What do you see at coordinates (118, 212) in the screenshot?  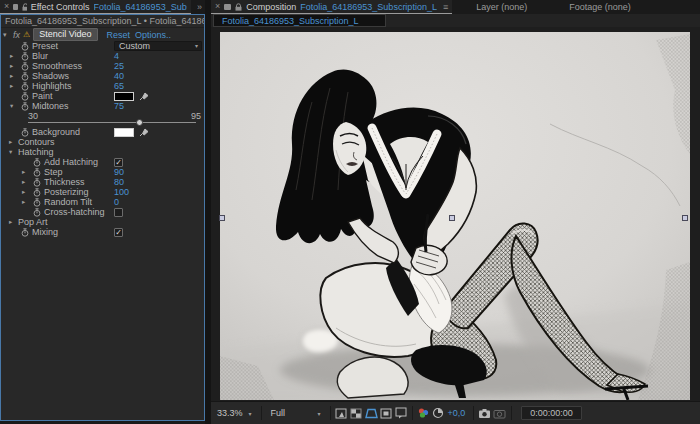 I see `param-checkbox` at bounding box center [118, 212].